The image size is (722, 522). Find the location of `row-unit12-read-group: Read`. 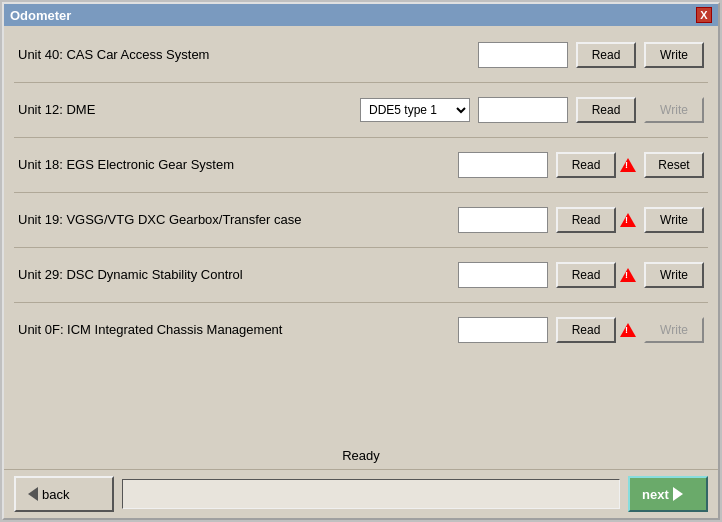

row-unit12-read-group: Read is located at coordinates (608, 110).